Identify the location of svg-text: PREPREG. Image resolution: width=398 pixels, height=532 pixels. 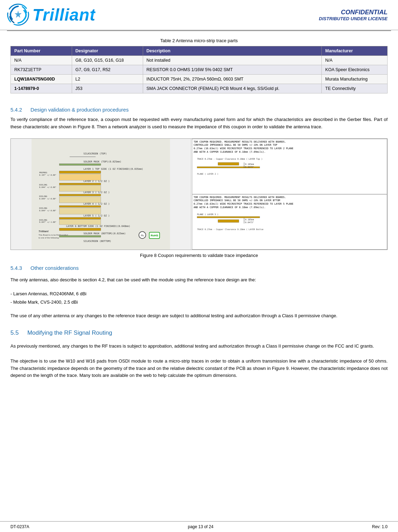
(43, 173).